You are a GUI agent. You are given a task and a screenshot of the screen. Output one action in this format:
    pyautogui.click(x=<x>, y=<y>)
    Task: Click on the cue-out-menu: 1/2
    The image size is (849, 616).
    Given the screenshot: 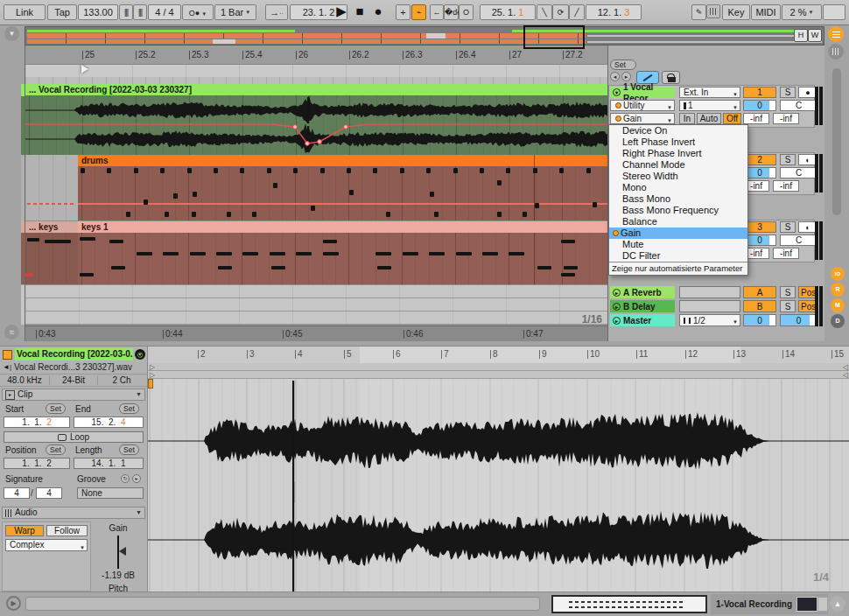 What is the action you would take?
    pyautogui.click(x=710, y=320)
    